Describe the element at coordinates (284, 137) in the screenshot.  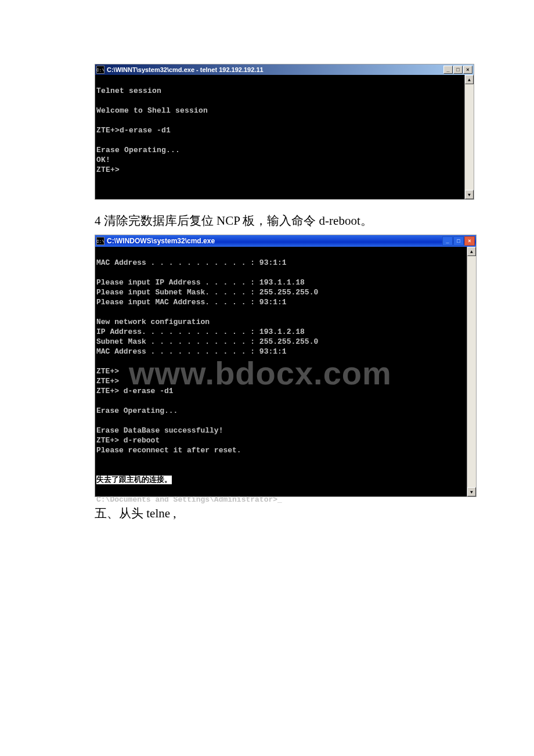
I see `terminal-body-1: Telnet session Welcome to Shell session …` at that location.